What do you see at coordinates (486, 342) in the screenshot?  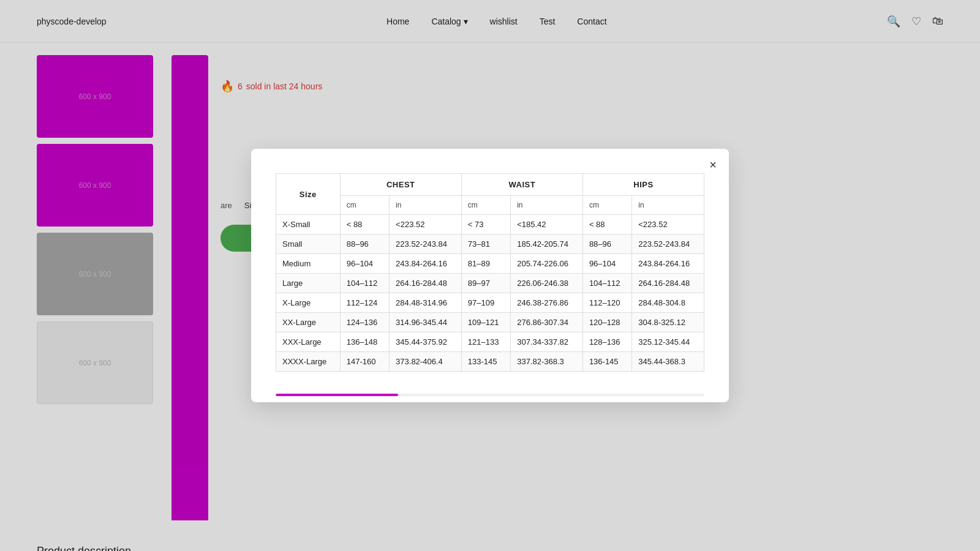 I see `cell-waist-cm: 121–133` at bounding box center [486, 342].